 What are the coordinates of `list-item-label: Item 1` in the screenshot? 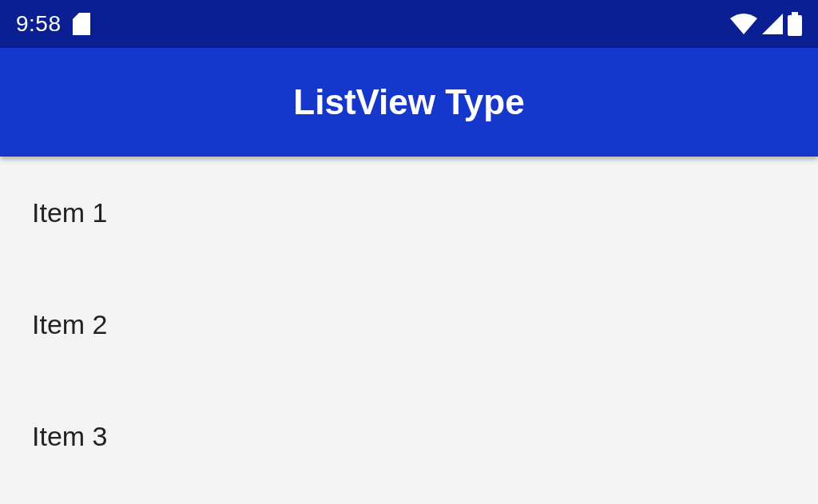 It's located at (69, 212).